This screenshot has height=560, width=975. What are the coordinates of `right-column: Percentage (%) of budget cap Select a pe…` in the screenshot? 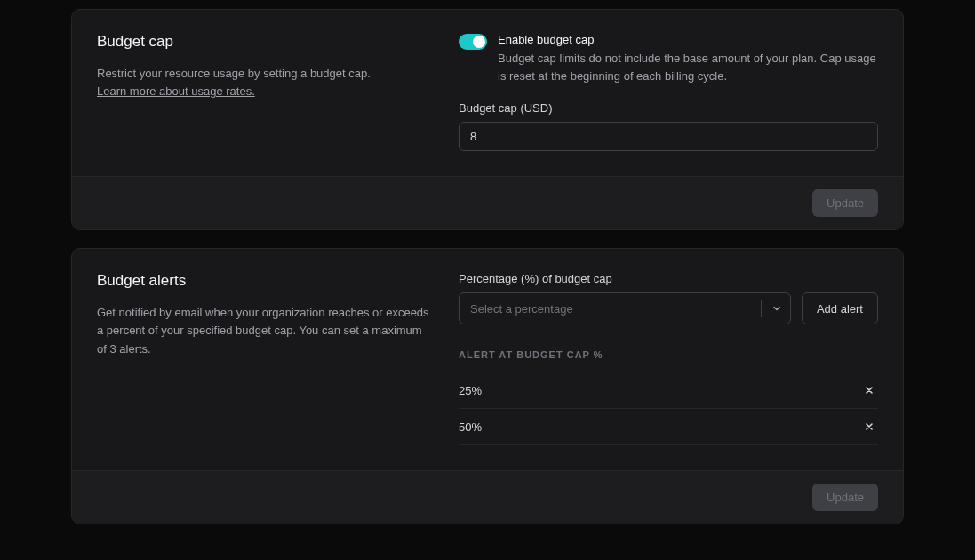 It's located at (668, 359).